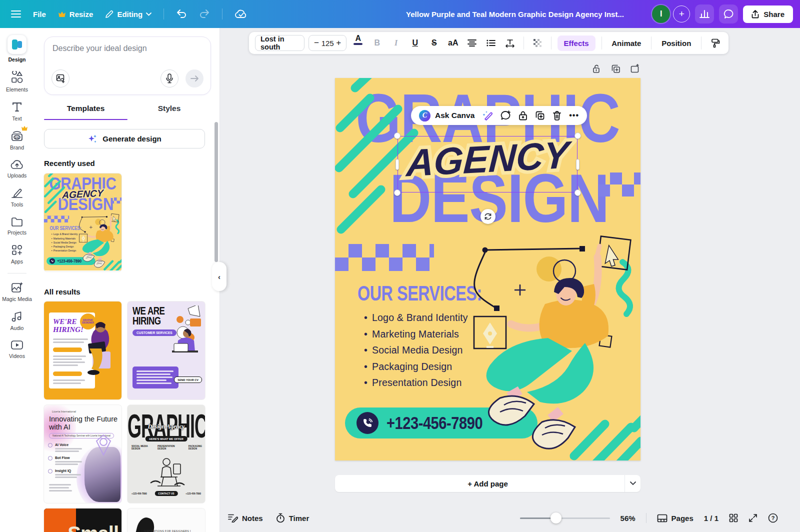 This screenshot has height=532, width=800. I want to click on lock-element-button, so click(523, 116).